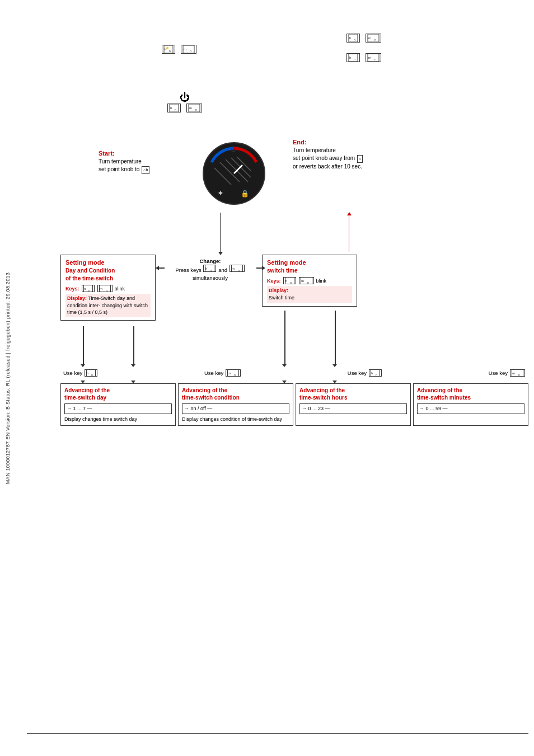  I want to click on setting-mode-left-display: Display: Time-Switch day and condition i…, so click(108, 305).